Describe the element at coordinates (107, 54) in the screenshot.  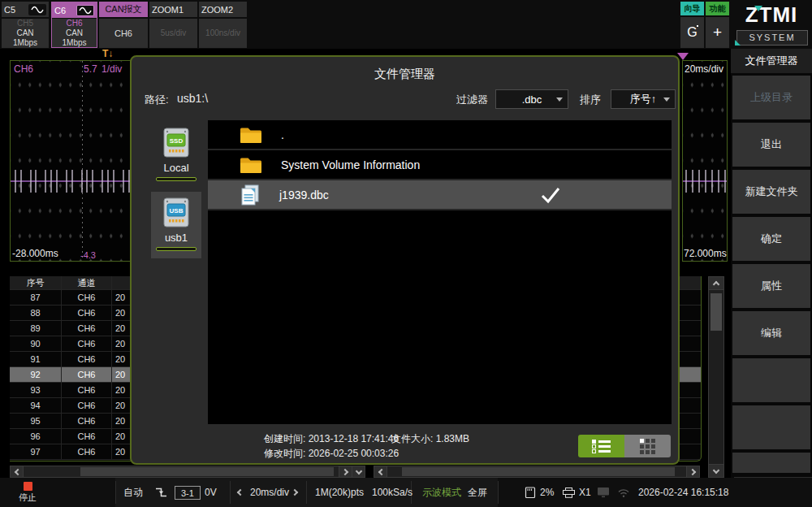
I see `trigger-time-marker: T↓` at that location.